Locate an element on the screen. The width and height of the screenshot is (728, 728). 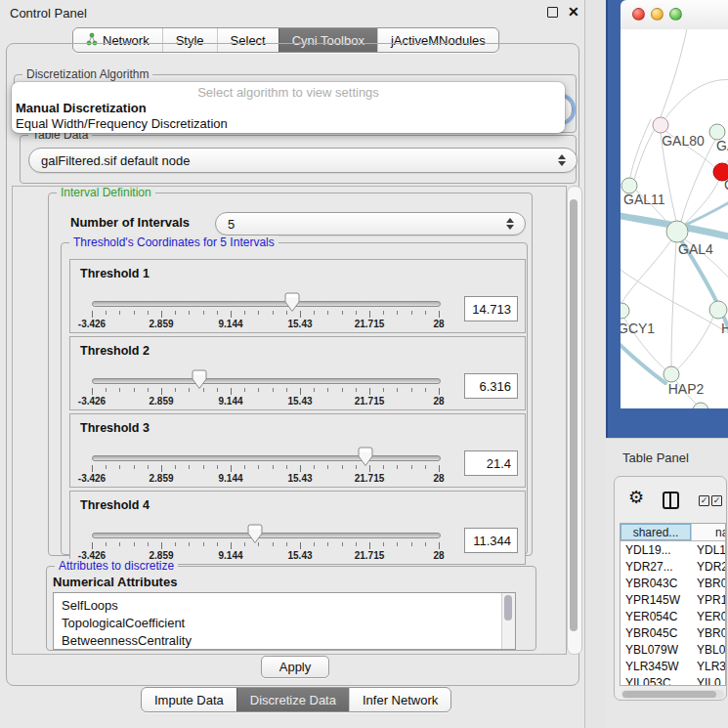
split-columns-icon is located at coordinates (670, 500).